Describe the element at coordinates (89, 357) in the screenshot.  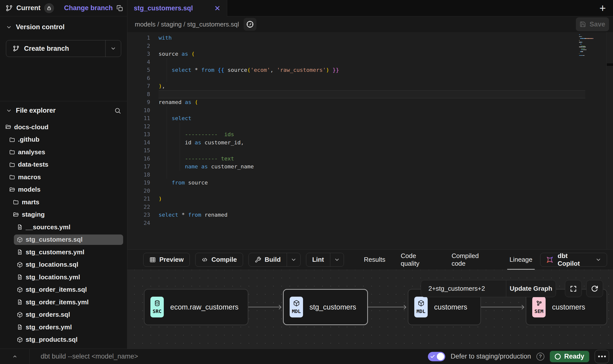
I see `command-input: dbt build --select <model_name>` at that location.